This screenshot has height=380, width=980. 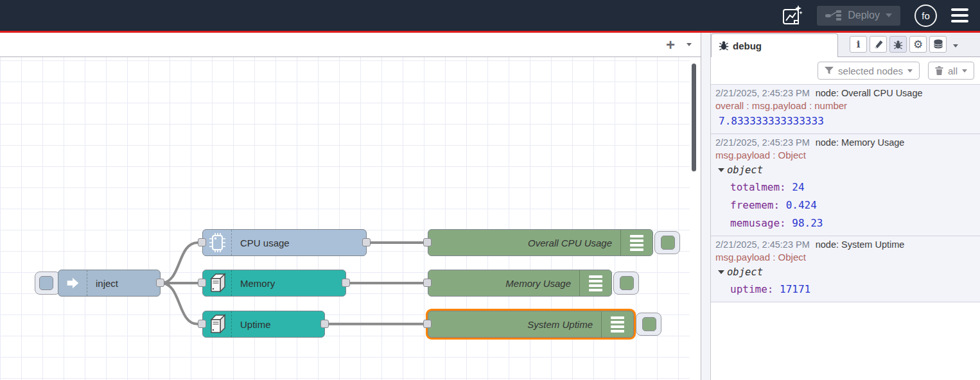 I want to click on sidebar-tabs-caret-icon, so click(x=956, y=46).